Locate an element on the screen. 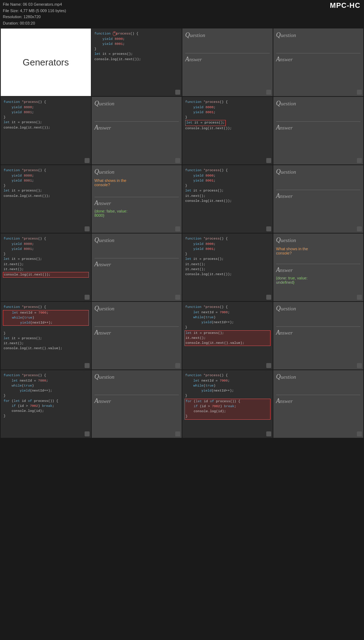 Image resolution: width=364 pixels, height=640 pixels. qa-cell-r3c2: Question What shows in theconsole? Answe… is located at coordinates (137, 199).